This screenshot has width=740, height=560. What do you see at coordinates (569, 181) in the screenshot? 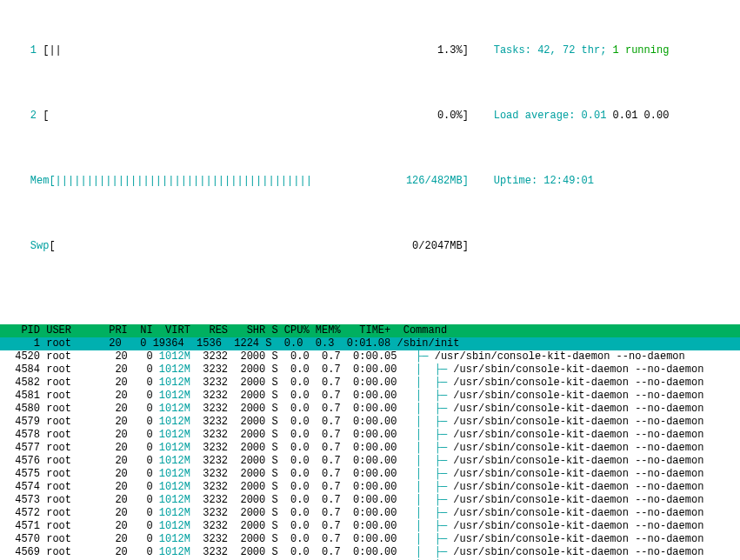
I see `uptime-val: 12:49:01` at bounding box center [569, 181].